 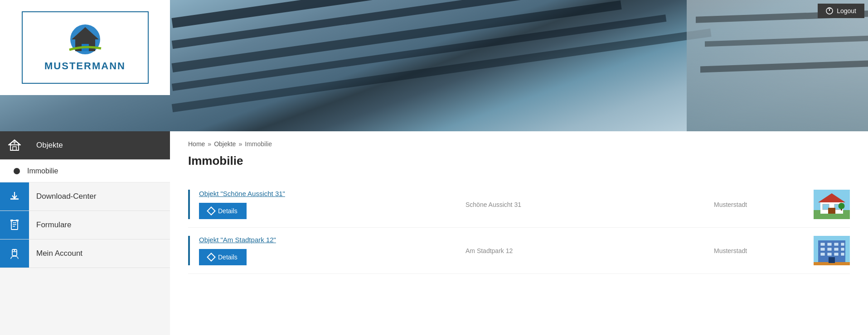 I want to click on logo-box: MUSTERMANN, so click(x=85, y=48).